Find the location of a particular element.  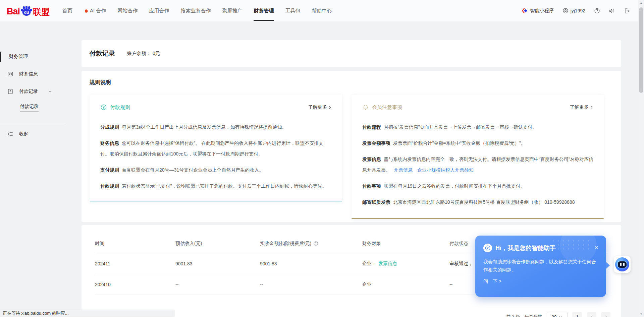

per-page-label: 每页条数 is located at coordinates (533, 315).